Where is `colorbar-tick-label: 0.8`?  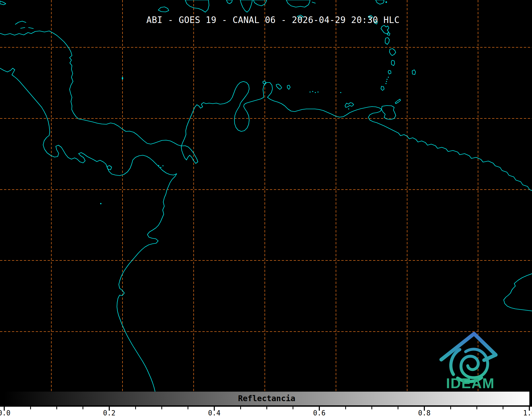 colorbar-tick-label: 0.8 is located at coordinates (424, 413).